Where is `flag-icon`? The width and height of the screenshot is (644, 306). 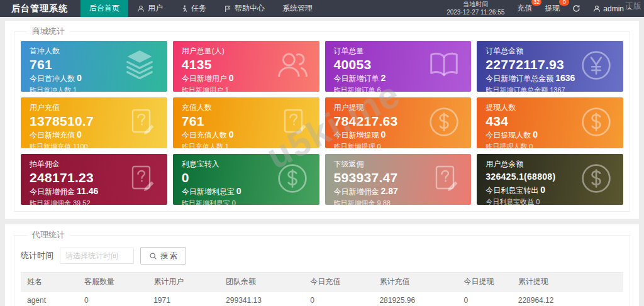
flag-icon is located at coordinates (228, 9).